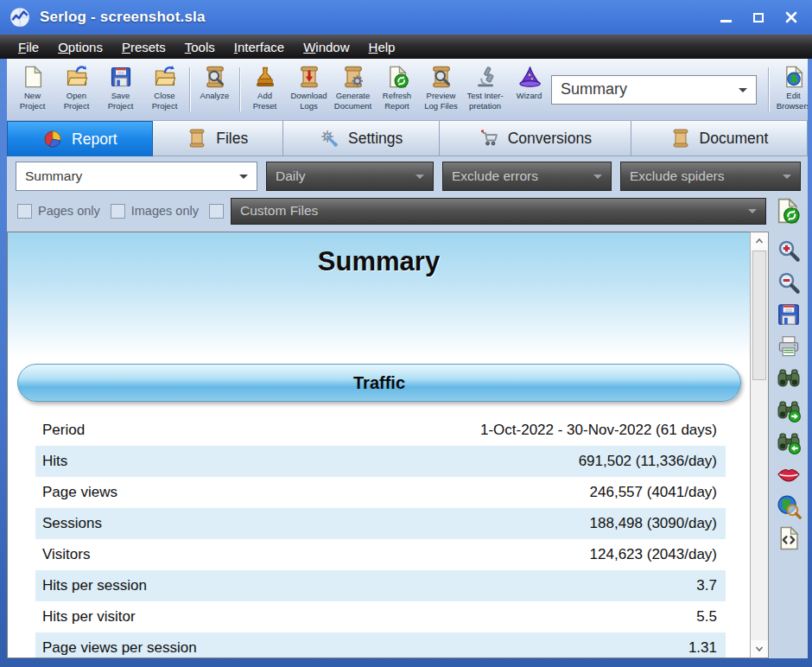  Describe the element at coordinates (265, 77) in the screenshot. I see `add-preset-icon` at that location.